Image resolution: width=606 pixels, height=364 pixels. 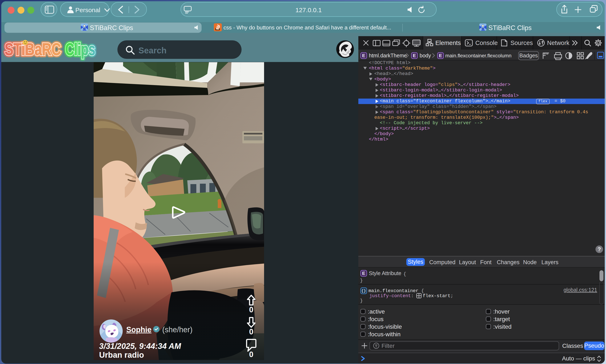 What do you see at coordinates (80, 49) in the screenshot?
I see `svg-text: Clips` at bounding box center [80, 49].